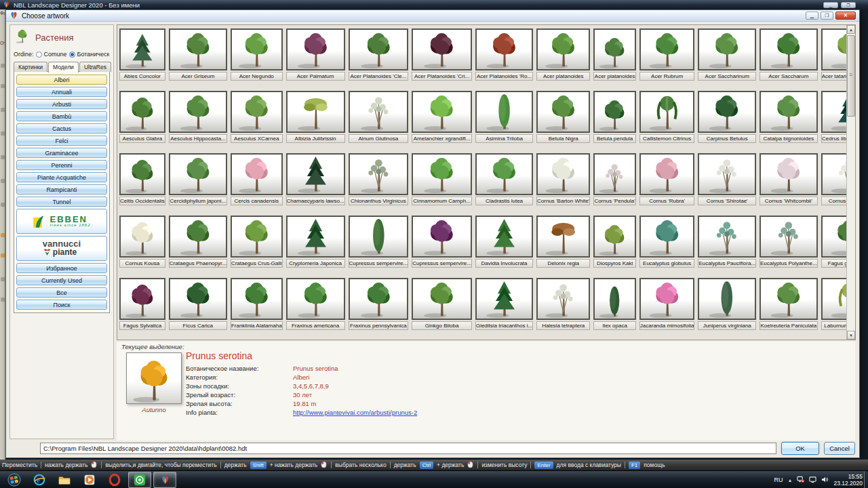 This screenshot has height=488, width=868. What do you see at coordinates (62, 165) in the screenshot?
I see `category-button-perenni: Perenni` at bounding box center [62, 165].